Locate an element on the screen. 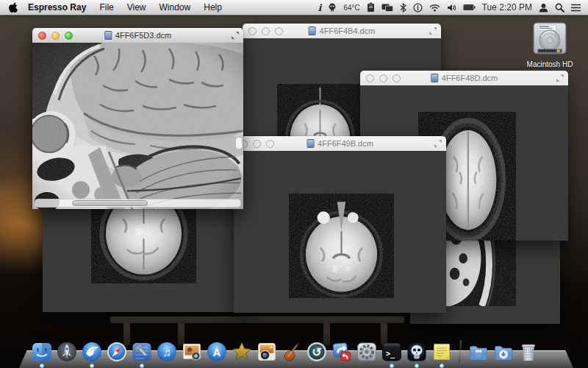 Image resolution: width=588 pixels, height=368 pixels. titlebar: 4FF6F49B.dcm is located at coordinates (340, 144).